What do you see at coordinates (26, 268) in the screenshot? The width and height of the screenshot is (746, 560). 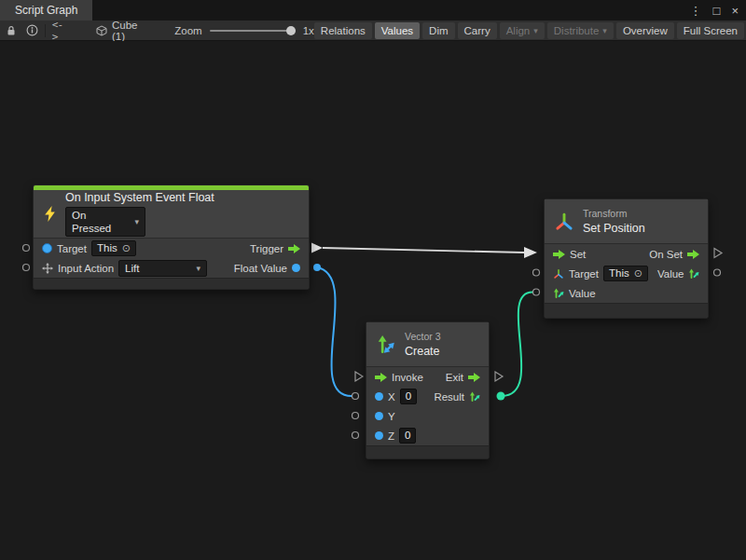 I see `port-inputaction-input` at bounding box center [26, 268].